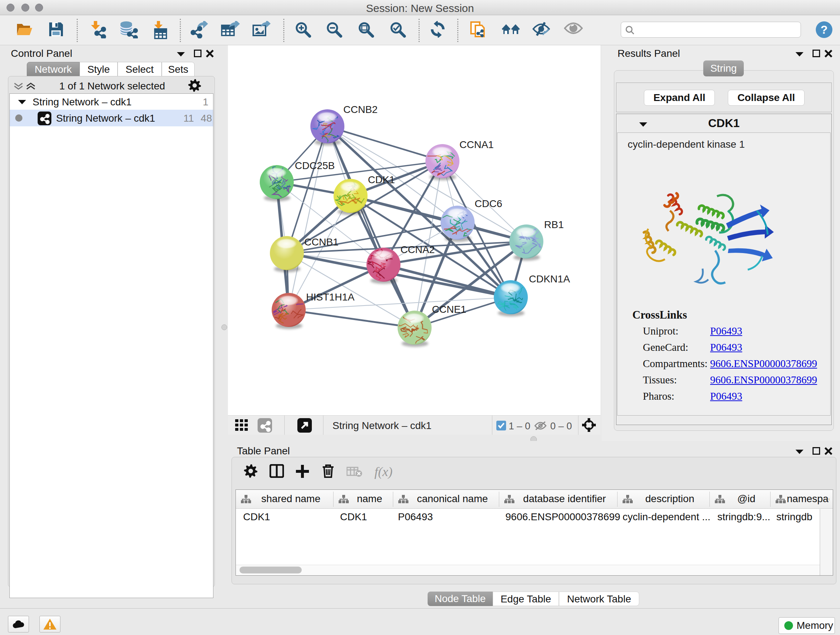 The image size is (840, 635). Describe the element at coordinates (477, 144) in the screenshot. I see `svg-text: CCNA1` at that location.